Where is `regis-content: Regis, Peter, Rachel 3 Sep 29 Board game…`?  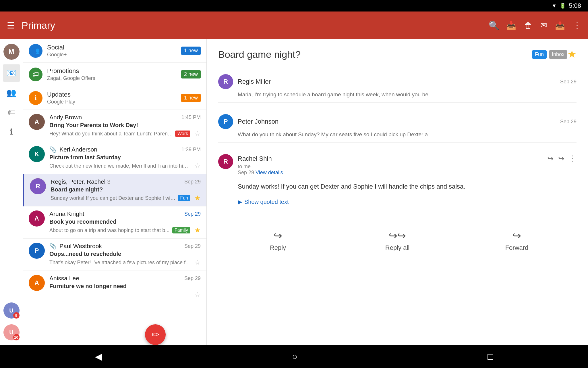 regis-content: Regis, Peter, Rachel 3 Sep 29 Board game… is located at coordinates (126, 190).